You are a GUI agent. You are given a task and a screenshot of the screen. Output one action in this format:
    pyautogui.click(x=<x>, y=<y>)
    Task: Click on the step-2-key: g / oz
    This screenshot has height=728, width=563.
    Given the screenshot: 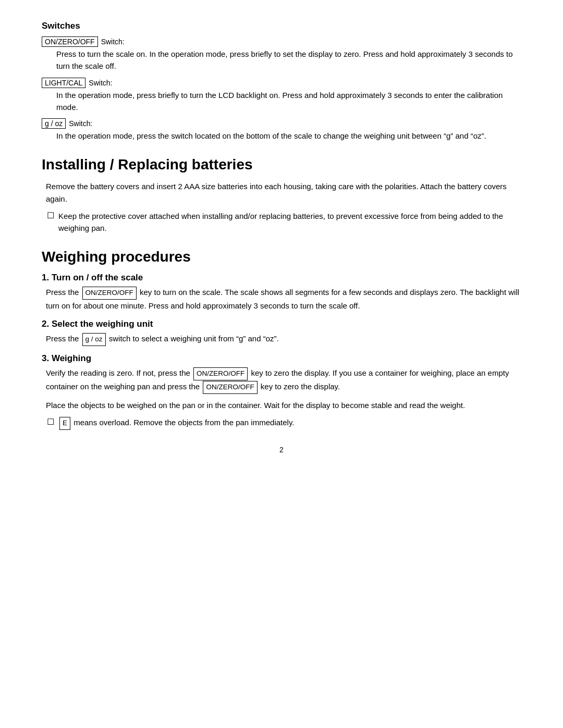 What is the action you would take?
    pyautogui.click(x=94, y=340)
    